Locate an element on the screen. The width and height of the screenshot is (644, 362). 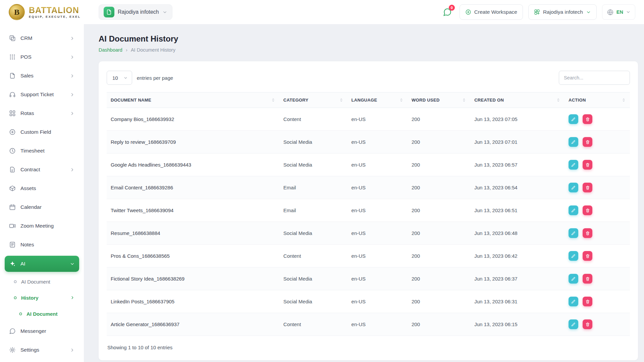
page-title: AI Document History is located at coordinates (368, 39).